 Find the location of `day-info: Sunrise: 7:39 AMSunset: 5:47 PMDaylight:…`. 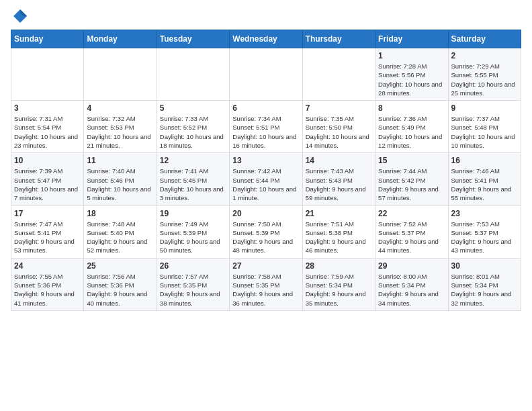

day-info: Sunrise: 7:39 AMSunset: 5:47 PMDaylight:… is located at coordinates (47, 184).